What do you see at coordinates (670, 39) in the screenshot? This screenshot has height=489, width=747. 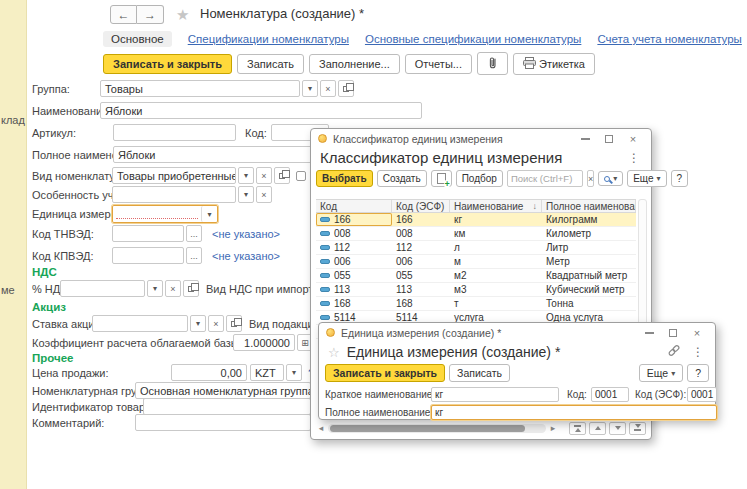 I see `tab-accounts: Счета учета номенклатуры` at bounding box center [670, 39].